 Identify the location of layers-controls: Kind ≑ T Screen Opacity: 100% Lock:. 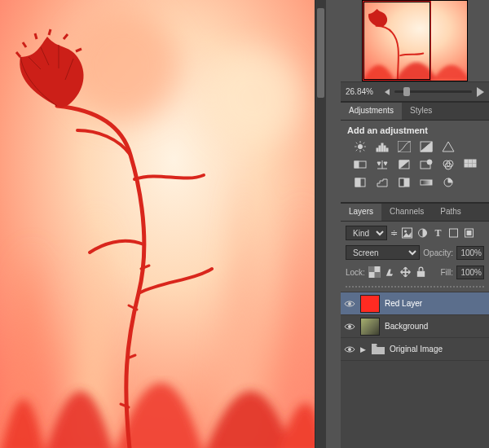
(415, 257).